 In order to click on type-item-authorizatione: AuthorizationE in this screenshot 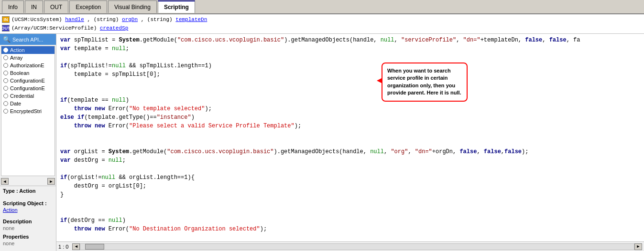, I will do `click(28, 65)`.